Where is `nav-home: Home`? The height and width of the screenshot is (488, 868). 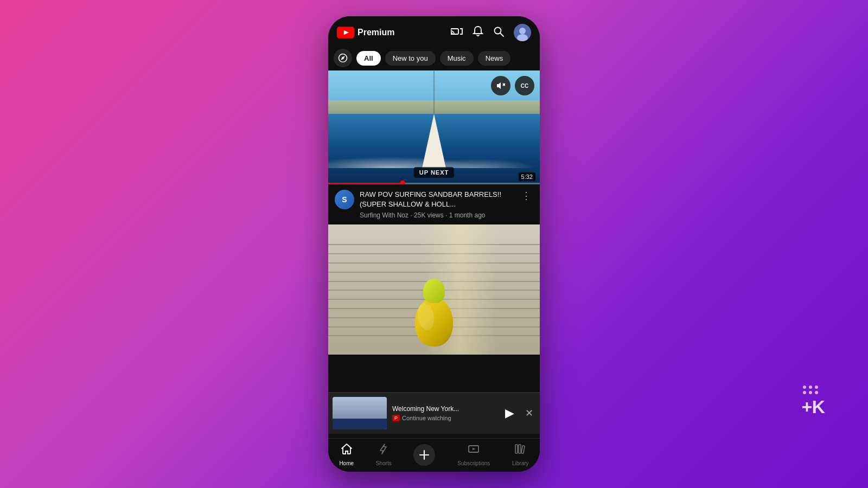
nav-home: Home is located at coordinates (346, 454).